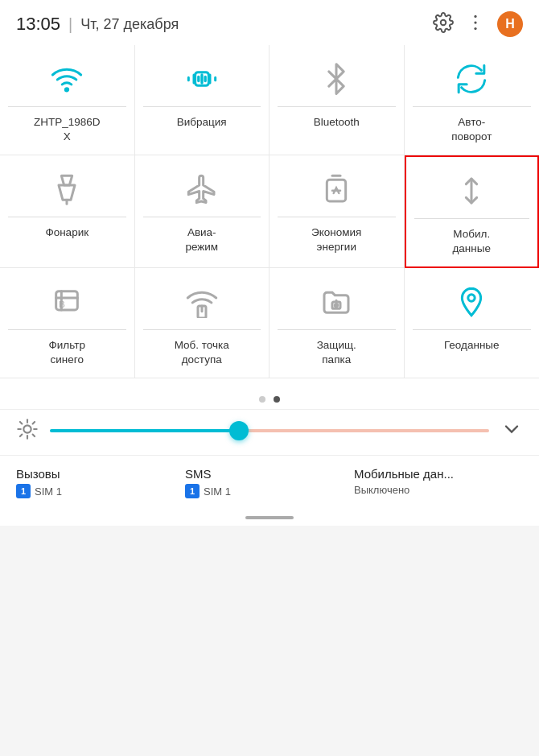 This screenshot has height=756, width=539. I want to click on qs-autorotate: Авто-поворот, so click(472, 100).